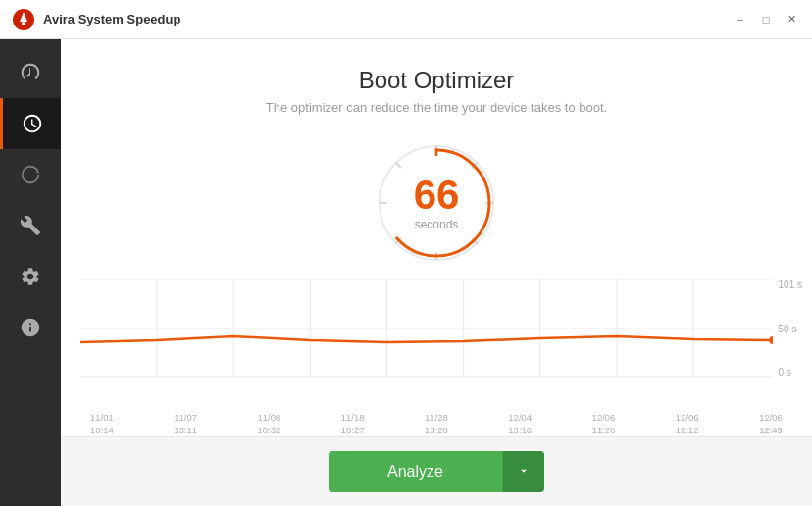 Image resolution: width=812 pixels, height=506 pixels. I want to click on page-title: Boot Optimizer, so click(436, 80).